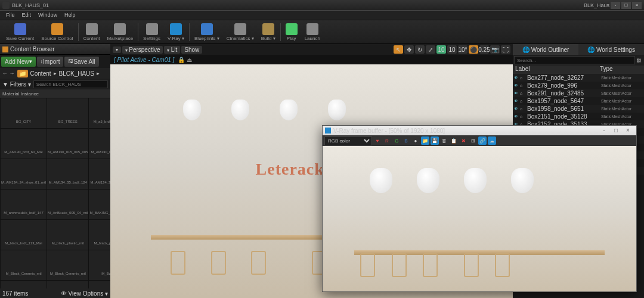  I want to click on outliner-item: 👁⌂Box1957_node_5647StaticMeshActor, so click(578, 101).